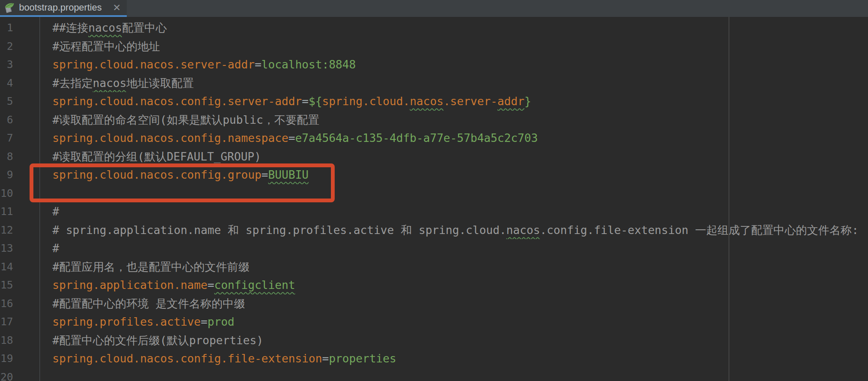 The width and height of the screenshot is (868, 381). What do you see at coordinates (454, 267) in the screenshot?
I see `code-text: #配置应用名，也是配置中心的文件前缀` at bounding box center [454, 267].